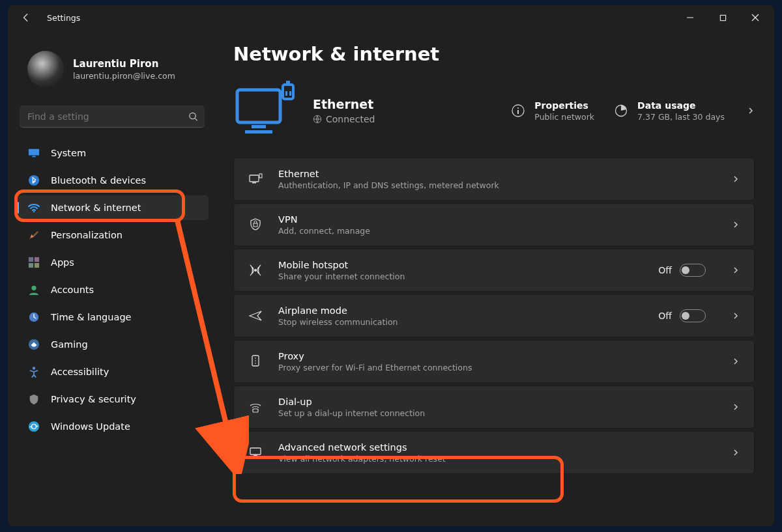 This screenshot has width=782, height=532. What do you see at coordinates (375, 367) in the screenshot?
I see `row-sub: Proxy server for Wi-Fi and Ethernet conn…` at bounding box center [375, 367].